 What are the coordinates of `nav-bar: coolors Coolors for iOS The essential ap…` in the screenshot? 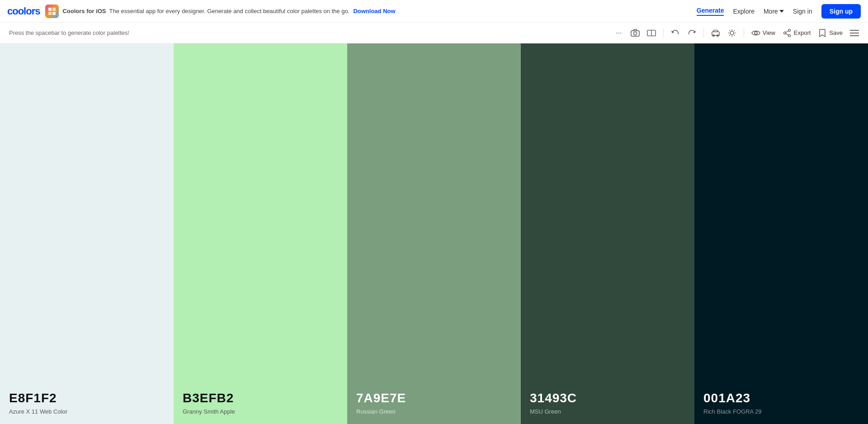 It's located at (434, 11).